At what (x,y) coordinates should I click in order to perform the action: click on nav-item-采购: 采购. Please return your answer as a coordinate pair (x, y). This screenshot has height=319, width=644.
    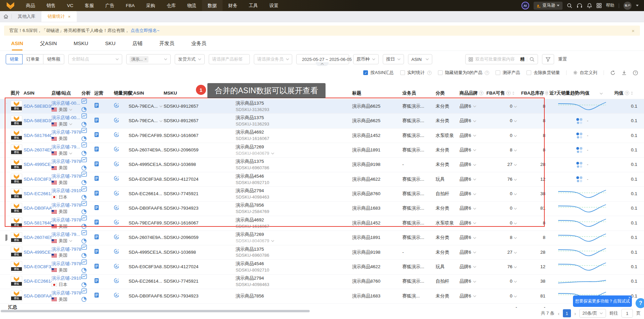
    Looking at the image, I should click on (151, 5).